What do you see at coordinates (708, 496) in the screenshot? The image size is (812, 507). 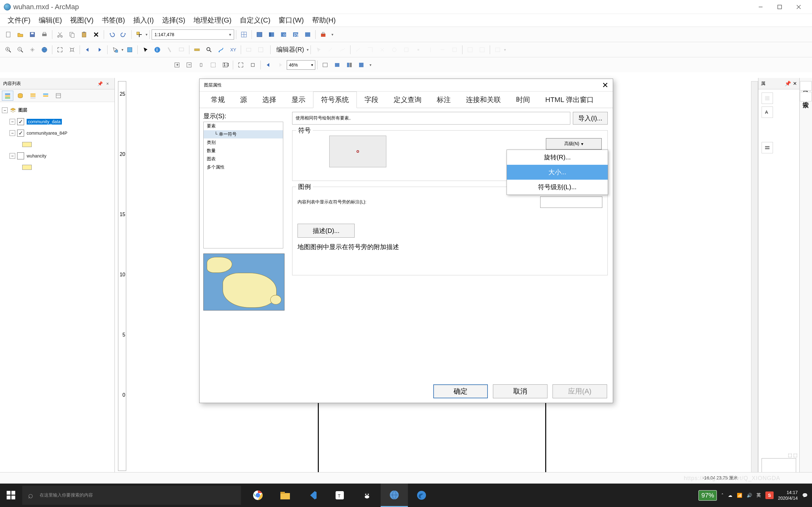 I see `battery-icon: 97%` at bounding box center [708, 496].